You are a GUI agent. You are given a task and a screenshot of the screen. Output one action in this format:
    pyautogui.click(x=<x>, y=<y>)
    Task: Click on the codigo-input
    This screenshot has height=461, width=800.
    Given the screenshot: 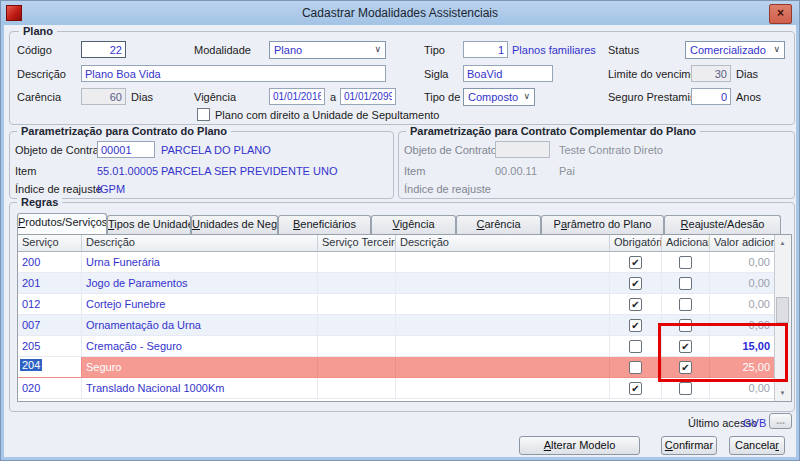 What is the action you would take?
    pyautogui.click(x=104, y=50)
    